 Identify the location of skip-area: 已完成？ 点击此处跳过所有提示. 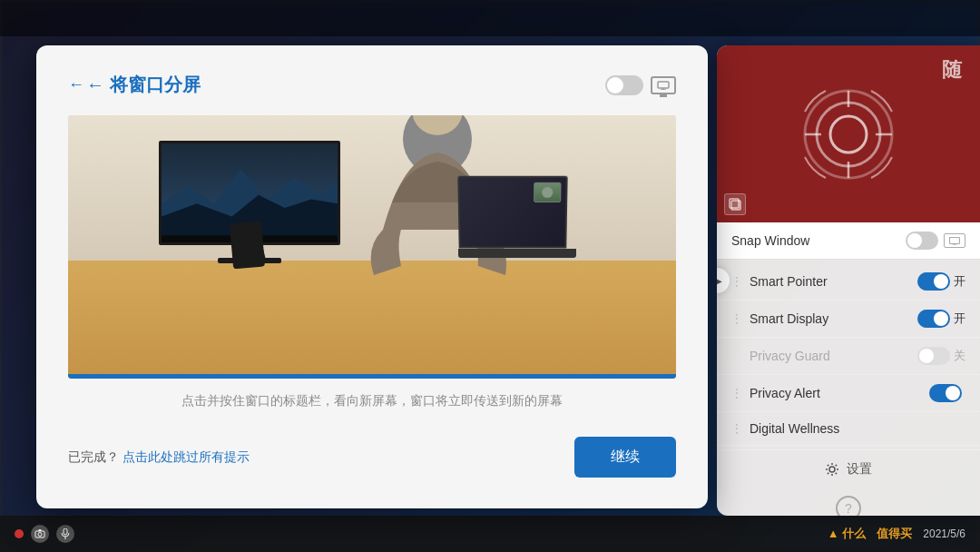
(159, 458).